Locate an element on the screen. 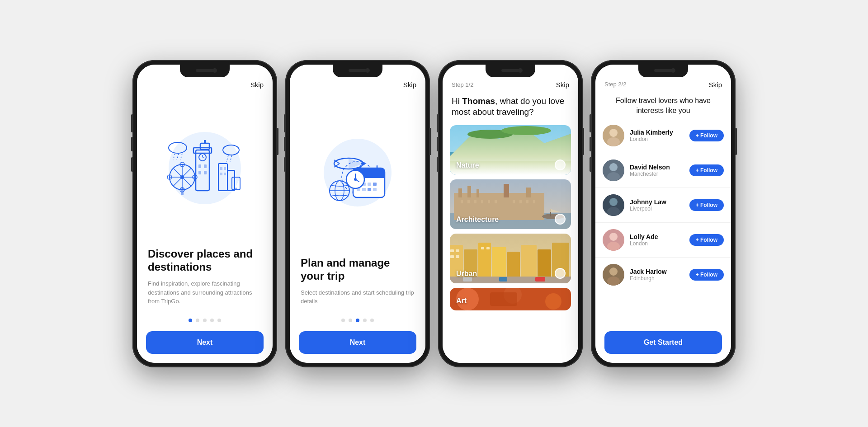 This screenshot has height=427, width=868. category-art: Art is located at coordinates (510, 299).